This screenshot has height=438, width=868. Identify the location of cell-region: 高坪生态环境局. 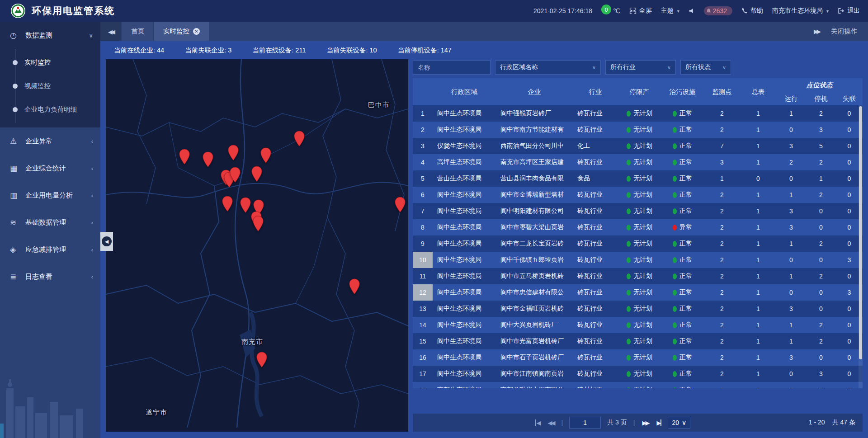
(464, 162).